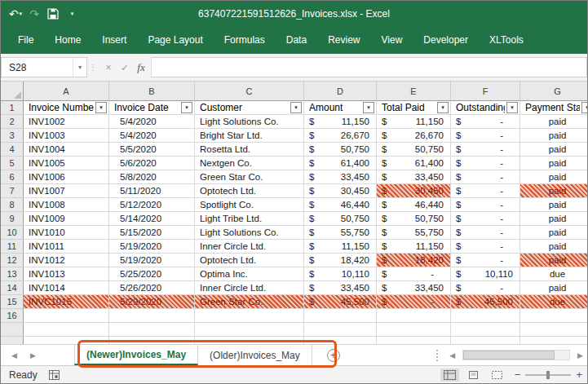  What do you see at coordinates (15, 14) in the screenshot?
I see `undo-icon: ↶▾` at bounding box center [15, 14].